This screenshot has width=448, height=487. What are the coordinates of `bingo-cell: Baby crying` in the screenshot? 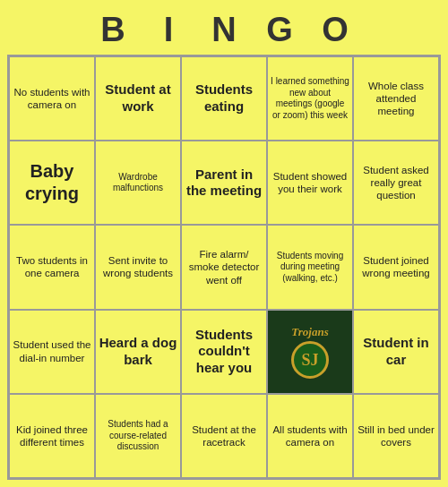 It's located at (52, 183).